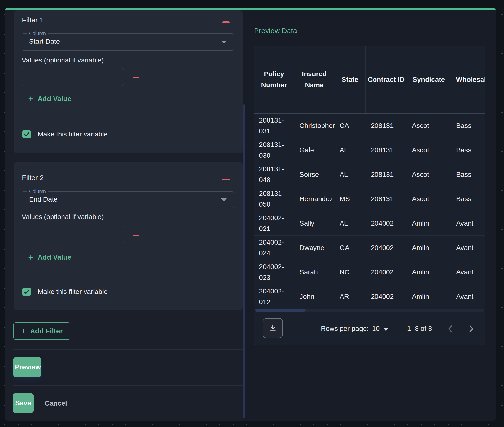  Describe the element at coordinates (376, 329) in the screenshot. I see `rows-per-page-value: 10` at that location.